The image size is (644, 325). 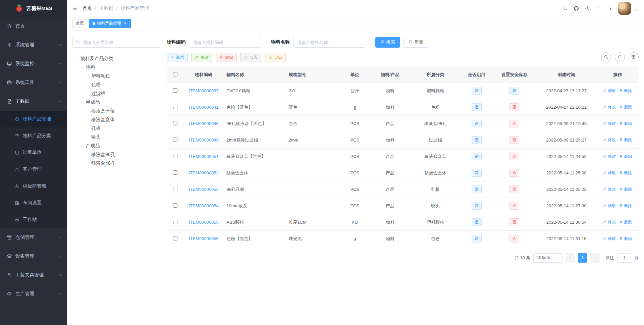 What do you see at coordinates (34, 153) in the screenshot?
I see `sidebar-item-measure-unit: 计量单位` at bounding box center [34, 153].